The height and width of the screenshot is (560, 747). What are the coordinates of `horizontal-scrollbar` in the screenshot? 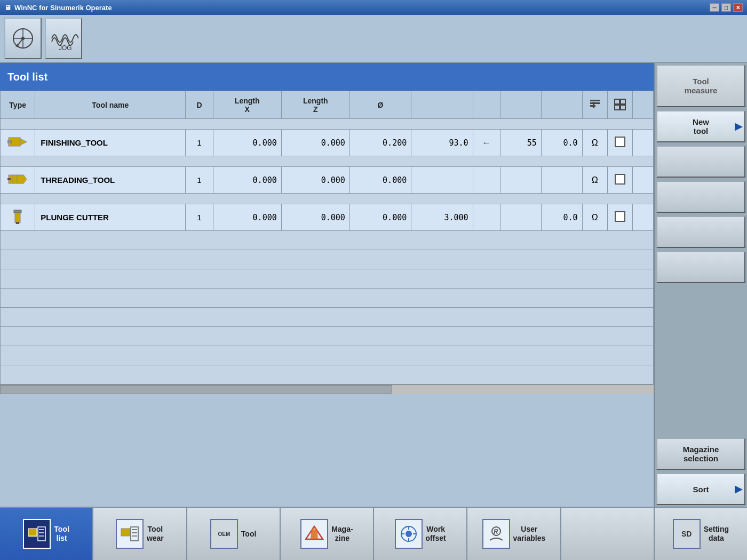 It's located at (327, 389).